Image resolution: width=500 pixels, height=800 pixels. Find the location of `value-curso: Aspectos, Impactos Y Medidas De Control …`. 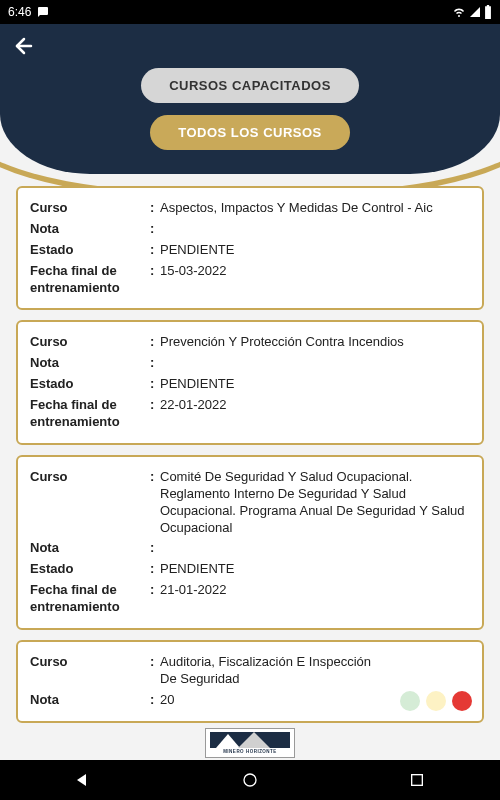

value-curso: Aspectos, Impactos Y Medidas De Control … is located at coordinates (315, 208).